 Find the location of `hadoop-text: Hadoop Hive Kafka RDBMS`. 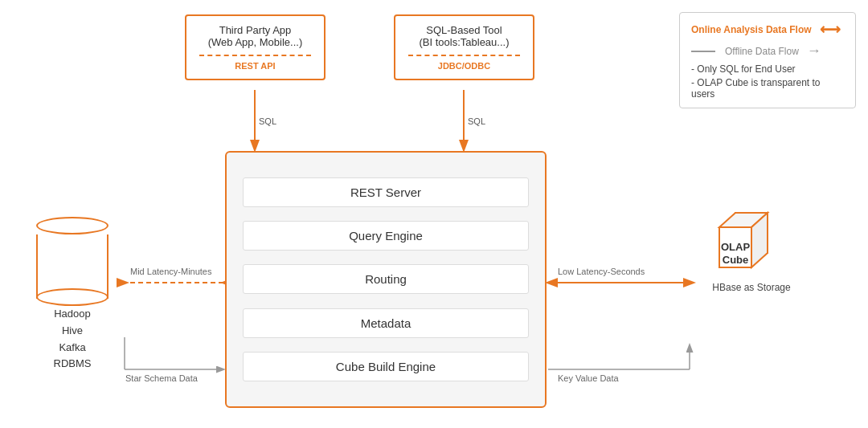

hadoop-text: Hadoop Hive Kafka RDBMS is located at coordinates (72, 339).